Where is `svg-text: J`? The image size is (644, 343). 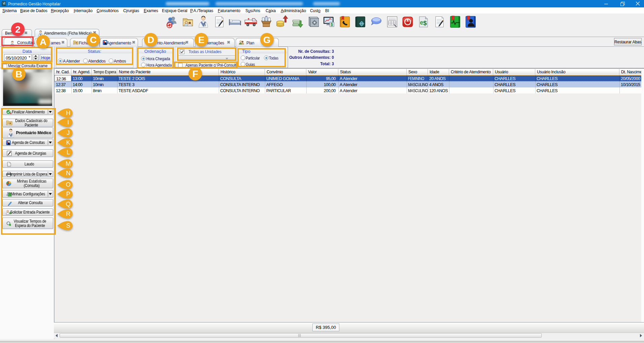
svg-text: J is located at coordinates (68, 133).